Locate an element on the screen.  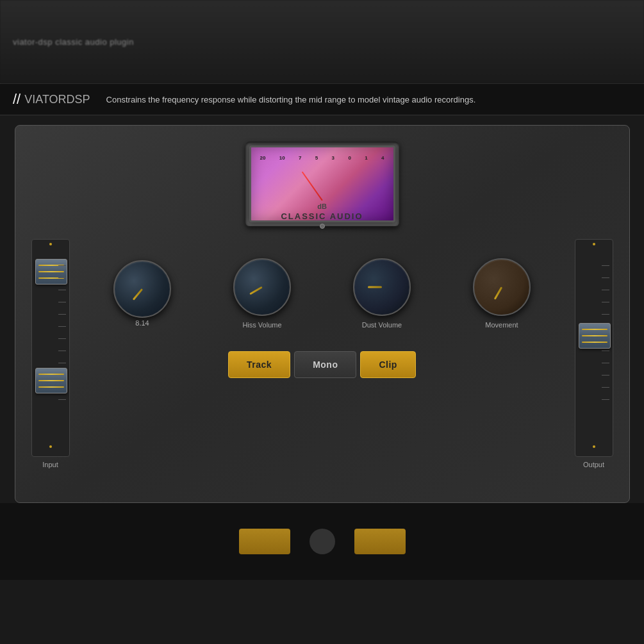
movement-knob is located at coordinates (502, 287).